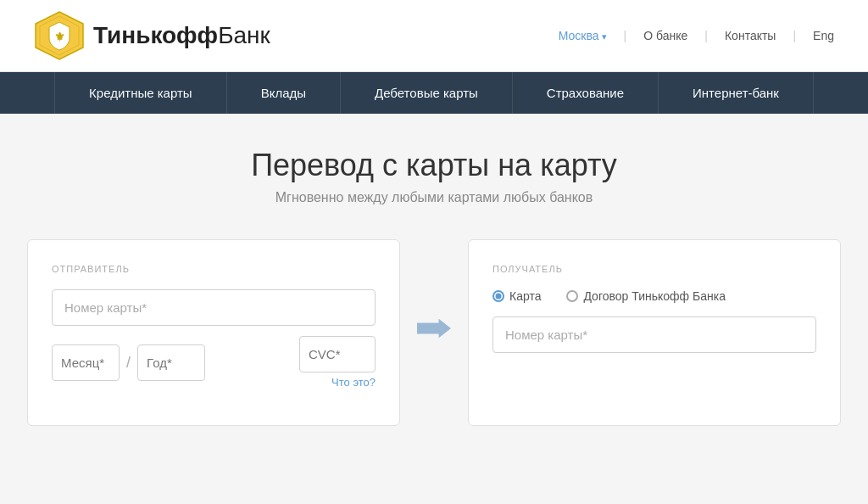  What do you see at coordinates (353, 382) in the screenshot?
I see `cvc-help-link: Что это?` at bounding box center [353, 382].